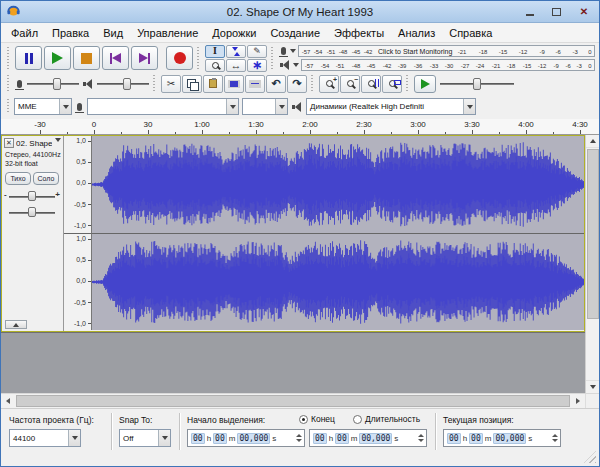 The width and height of the screenshot is (600, 467). What do you see at coordinates (86, 58) in the screenshot?
I see `stop-button` at bounding box center [86, 58].